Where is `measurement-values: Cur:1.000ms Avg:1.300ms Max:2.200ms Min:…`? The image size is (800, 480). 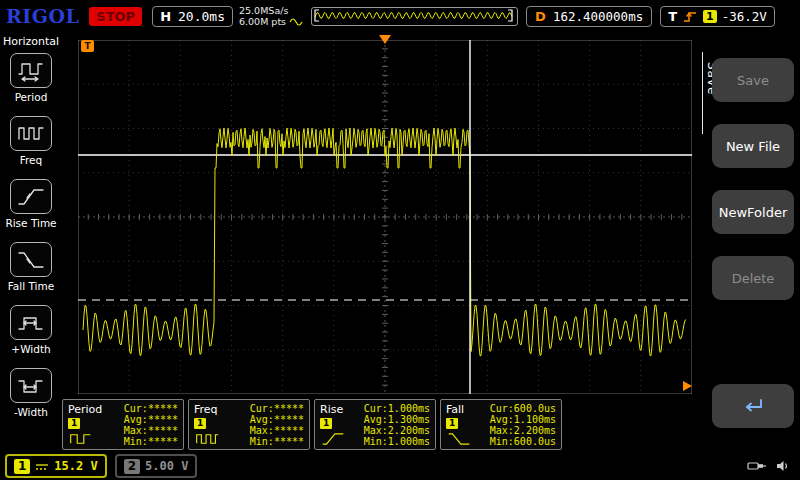 measurement-values: Cur:1.000ms Avg:1.300ms Max:2.200ms Min:… is located at coordinates (397, 424).